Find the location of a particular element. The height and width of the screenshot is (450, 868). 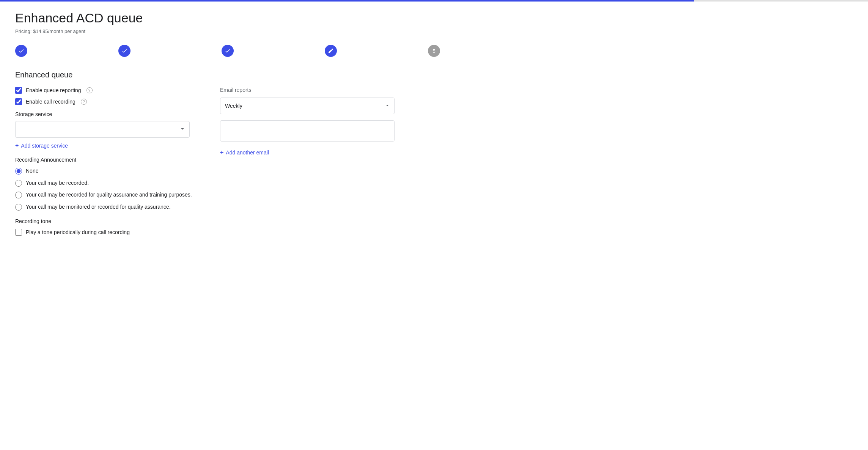

enable-queue-reporting-checkbox is located at coordinates (19, 90).